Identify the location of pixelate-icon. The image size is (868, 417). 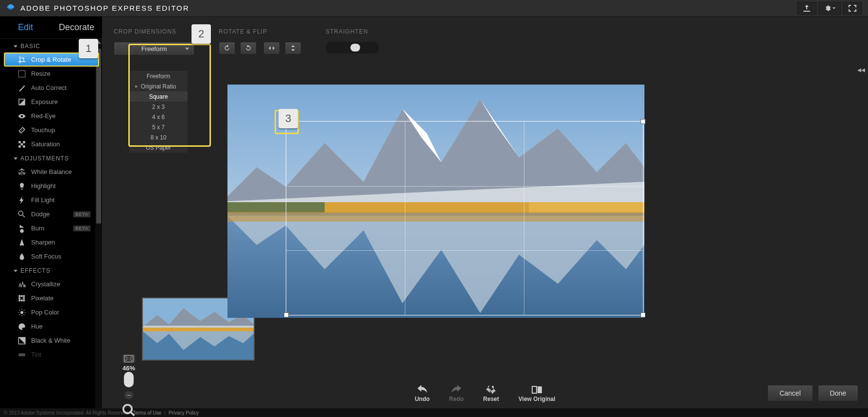
(22, 298).